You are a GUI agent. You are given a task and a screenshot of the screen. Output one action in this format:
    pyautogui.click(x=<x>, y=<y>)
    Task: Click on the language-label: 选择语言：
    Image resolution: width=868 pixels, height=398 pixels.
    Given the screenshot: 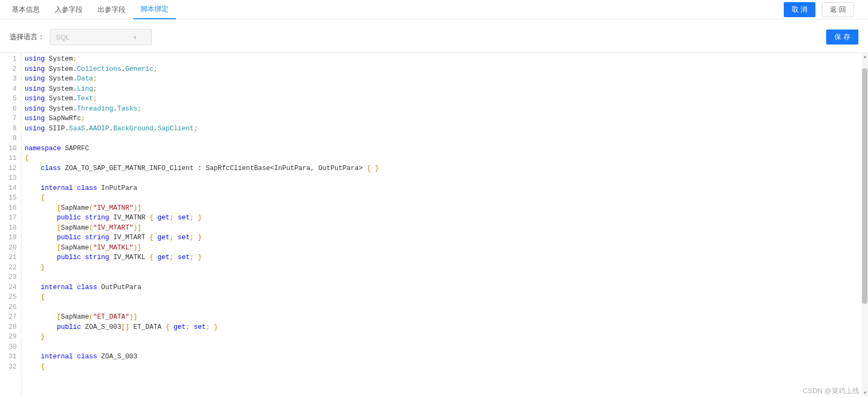 What is the action you would take?
    pyautogui.click(x=27, y=37)
    